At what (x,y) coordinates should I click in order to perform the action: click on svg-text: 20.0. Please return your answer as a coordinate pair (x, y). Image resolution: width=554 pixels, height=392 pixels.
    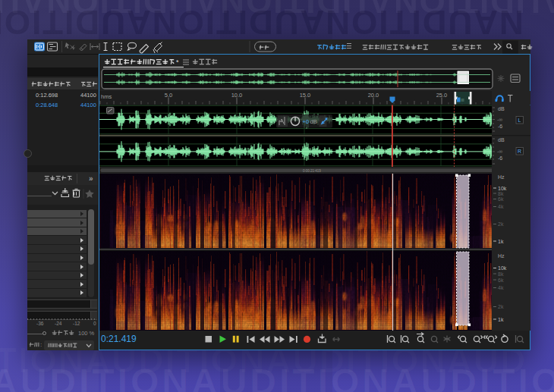
    Looking at the image, I should click on (373, 96).